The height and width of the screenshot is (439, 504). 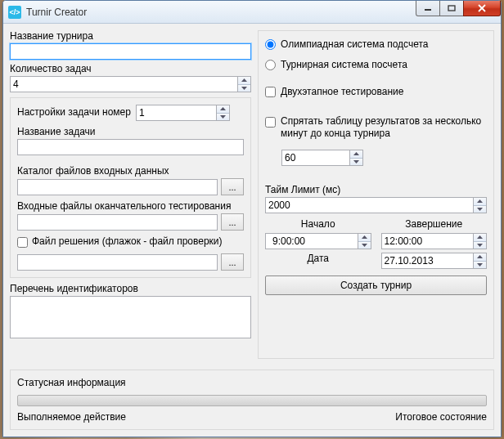 I want to click on titlebar: </> Turnir Creator, so click(x=252, y=12).